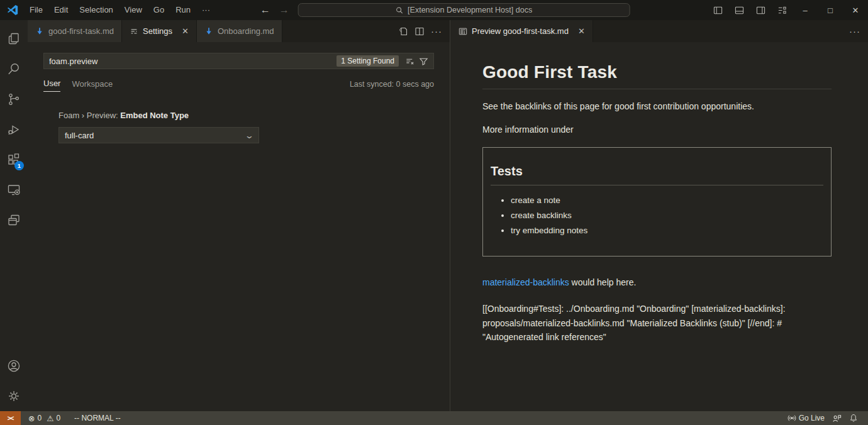 The width and height of the screenshot is (868, 425). Describe the element at coordinates (79, 136) in the screenshot. I see `select-value: full-card` at that location.